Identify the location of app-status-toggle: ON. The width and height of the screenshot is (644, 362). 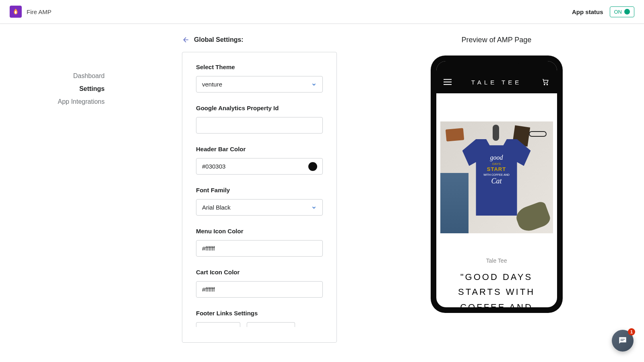
(622, 12).